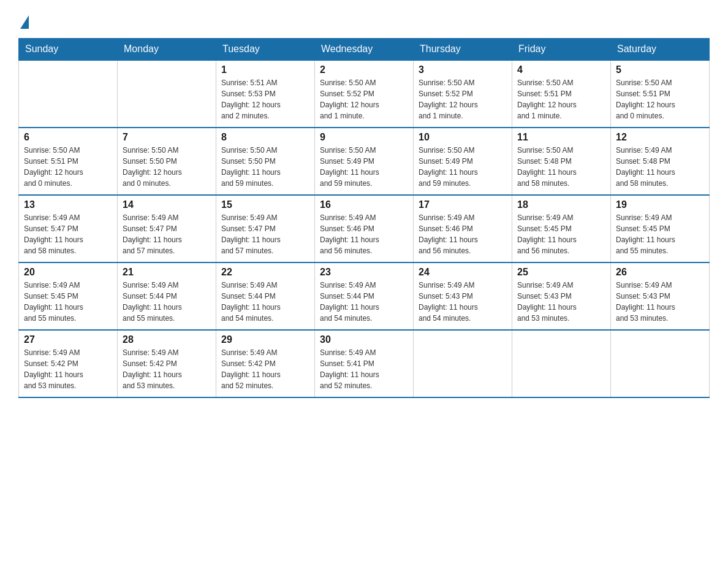  What do you see at coordinates (561, 137) in the screenshot?
I see `day-number: 11` at bounding box center [561, 137].